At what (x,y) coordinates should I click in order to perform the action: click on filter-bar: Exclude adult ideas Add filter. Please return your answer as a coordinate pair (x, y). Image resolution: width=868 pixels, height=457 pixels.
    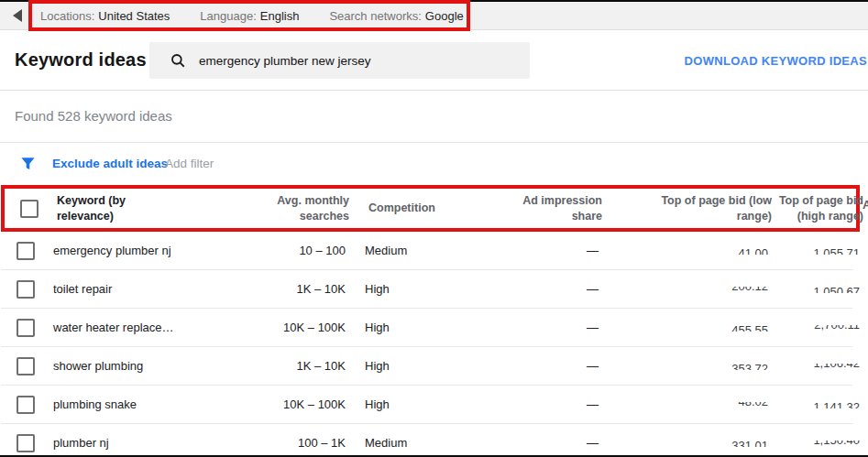
    Looking at the image, I should click on (434, 164).